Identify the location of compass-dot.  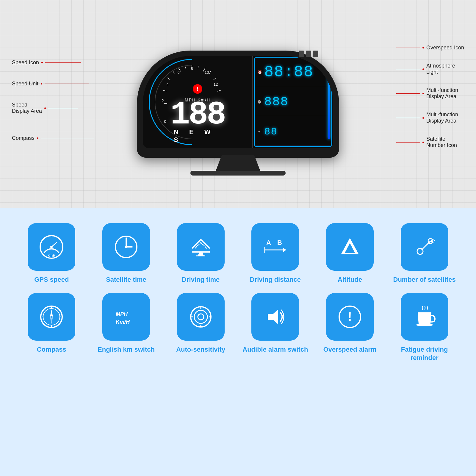
(37, 138).